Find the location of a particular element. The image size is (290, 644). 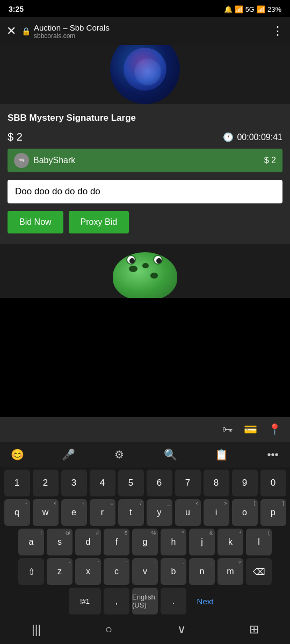

key-x: x' is located at coordinates (88, 572).